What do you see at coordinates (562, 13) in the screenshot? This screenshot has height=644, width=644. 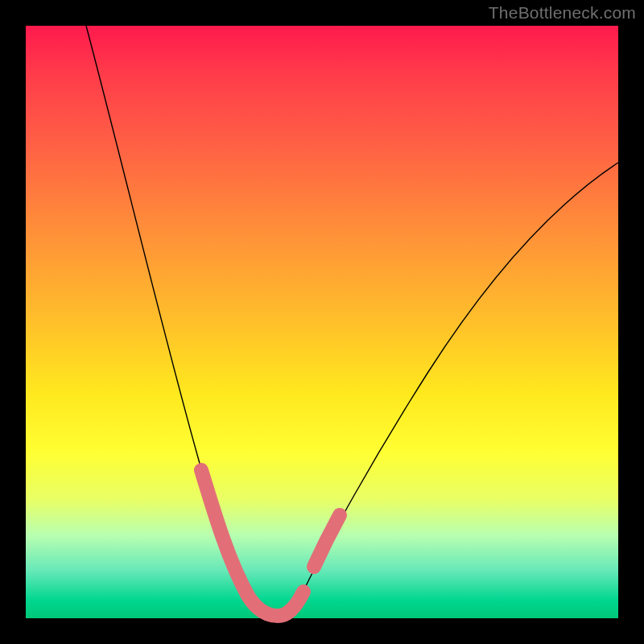 I see `watermark-text: TheBottleneck.com` at bounding box center [562, 13].